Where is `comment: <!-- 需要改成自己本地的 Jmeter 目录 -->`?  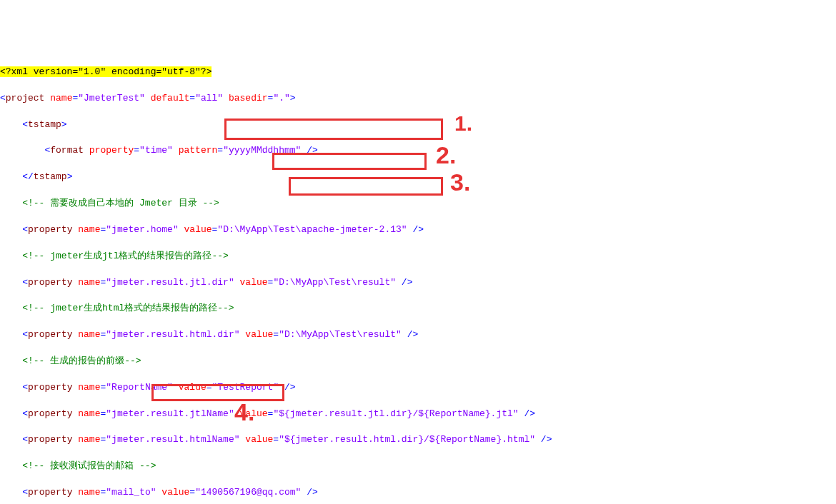 comment: <!-- 需要改成自己本地的 Jmeter 目录 --> is located at coordinates (121, 203).